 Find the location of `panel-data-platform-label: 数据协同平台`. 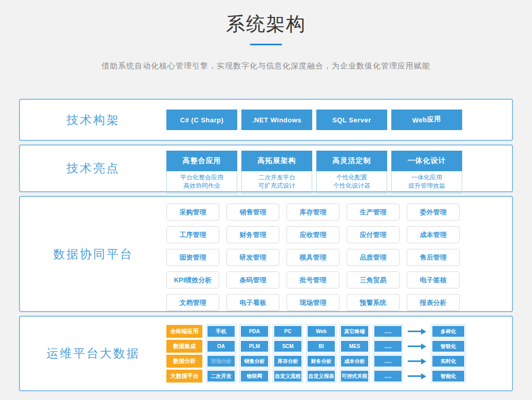

panel-data-platform-label: 数据协同平台 is located at coordinates (93, 254).